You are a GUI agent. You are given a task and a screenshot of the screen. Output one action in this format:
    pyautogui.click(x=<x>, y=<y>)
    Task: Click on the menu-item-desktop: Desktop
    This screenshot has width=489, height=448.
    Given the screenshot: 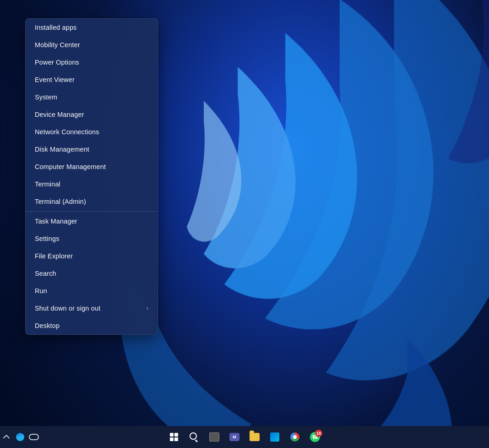 What is the action you would take?
    pyautogui.click(x=92, y=326)
    